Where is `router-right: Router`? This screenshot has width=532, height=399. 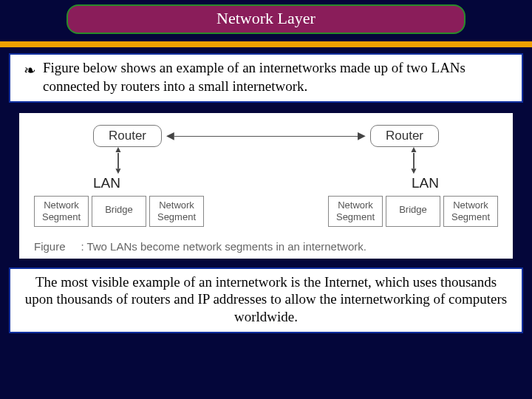
router-right: Router is located at coordinates (405, 136).